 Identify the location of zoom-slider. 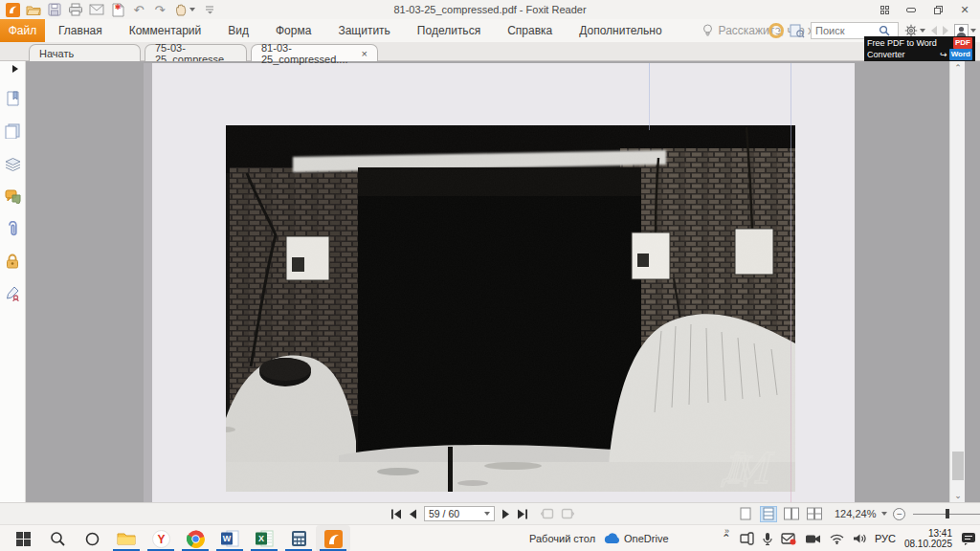
(947, 514).